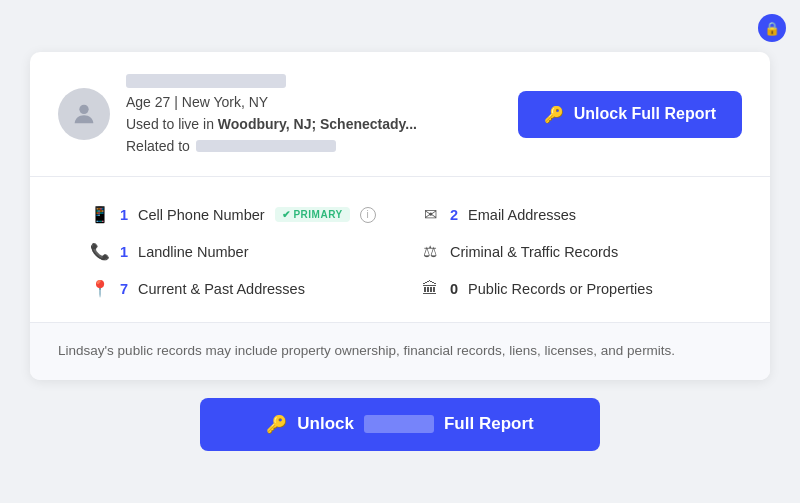 This screenshot has width=800, height=503. What do you see at coordinates (522, 215) in the screenshot?
I see `email-label: Email Addresses` at bounding box center [522, 215].